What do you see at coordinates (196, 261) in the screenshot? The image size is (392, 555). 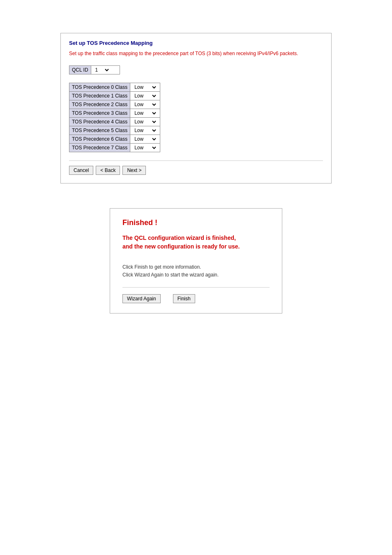 I see `finished-panel: Finished ! The QCL configuration wizard …` at bounding box center [196, 261].